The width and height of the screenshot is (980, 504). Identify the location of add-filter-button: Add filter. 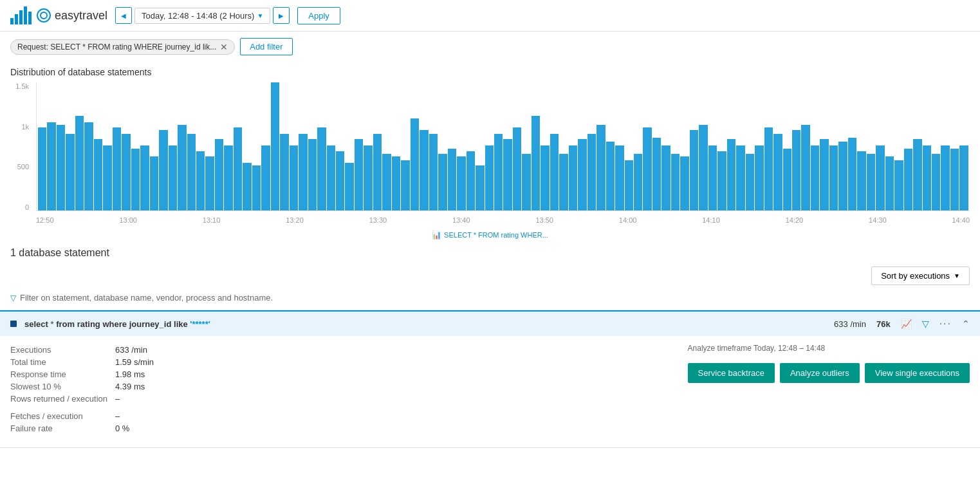
(266, 46).